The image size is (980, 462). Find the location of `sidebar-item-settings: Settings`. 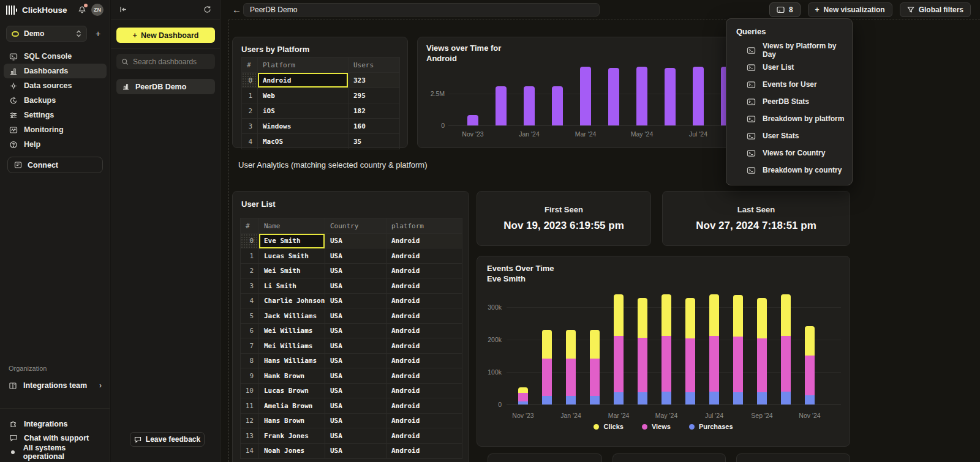

sidebar-item-settings: Settings is located at coordinates (55, 115).